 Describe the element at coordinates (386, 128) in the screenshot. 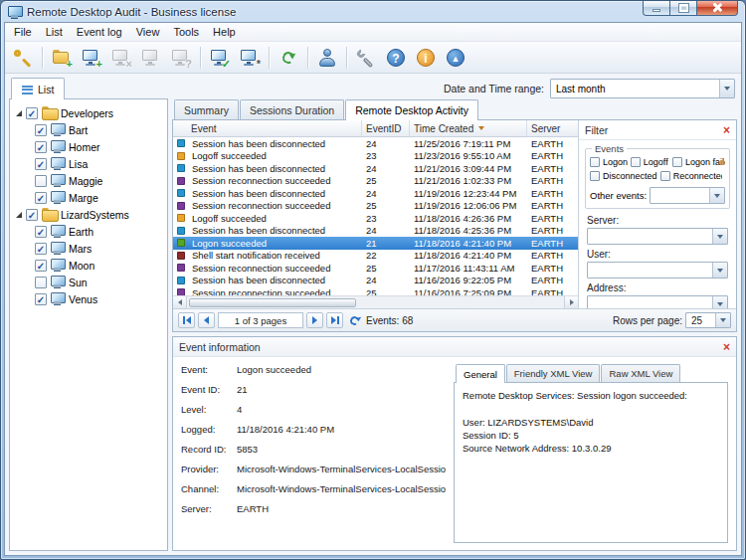

I see `column-header-eventid: EventID` at that location.